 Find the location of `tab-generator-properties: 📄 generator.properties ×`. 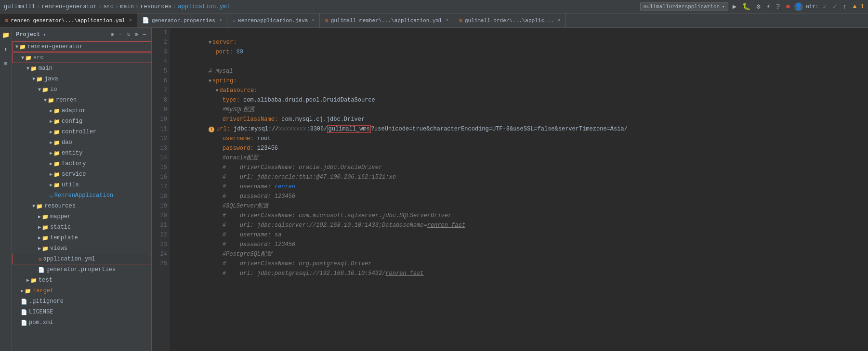

tab-generator-properties: 📄 generator.properties × is located at coordinates (182, 20).